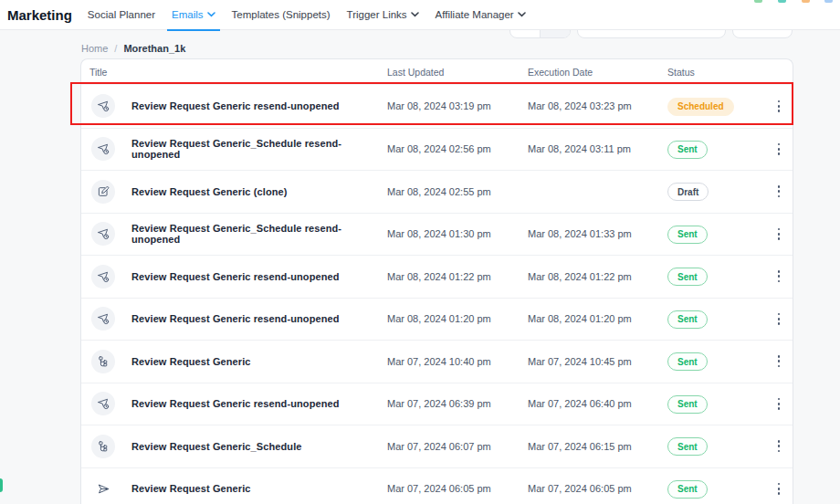 The width and height of the screenshot is (840, 504). I want to click on table-header: Title Last Updated Execution Date Status, so click(436, 72).